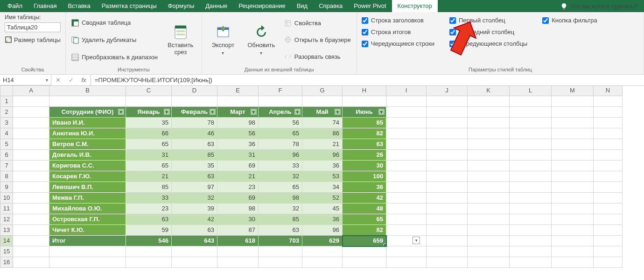 The height and width of the screenshot is (280, 644). What do you see at coordinates (280, 155) in the screenshot?
I see `cell: 96` at bounding box center [280, 155].